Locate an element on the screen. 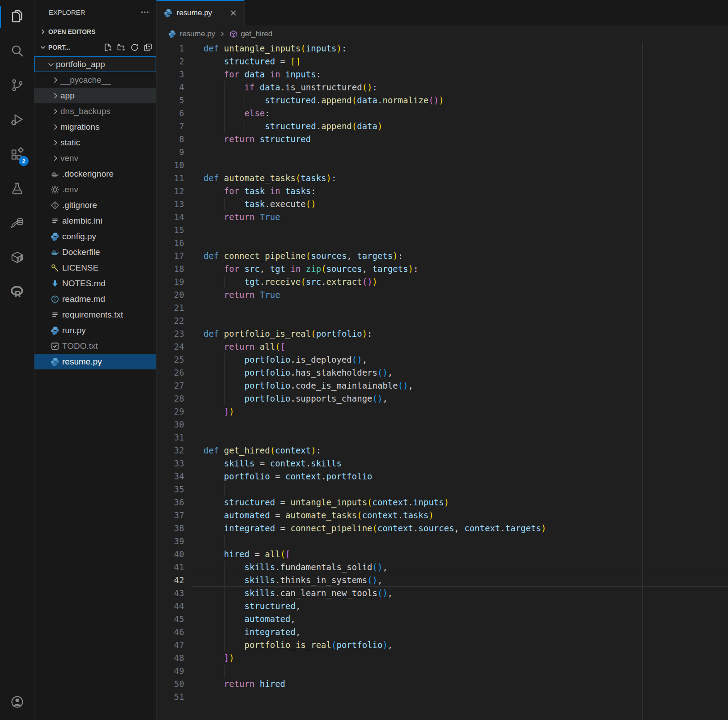 This screenshot has width=728, height=720. code-line-10: 10 is located at coordinates (442, 165).